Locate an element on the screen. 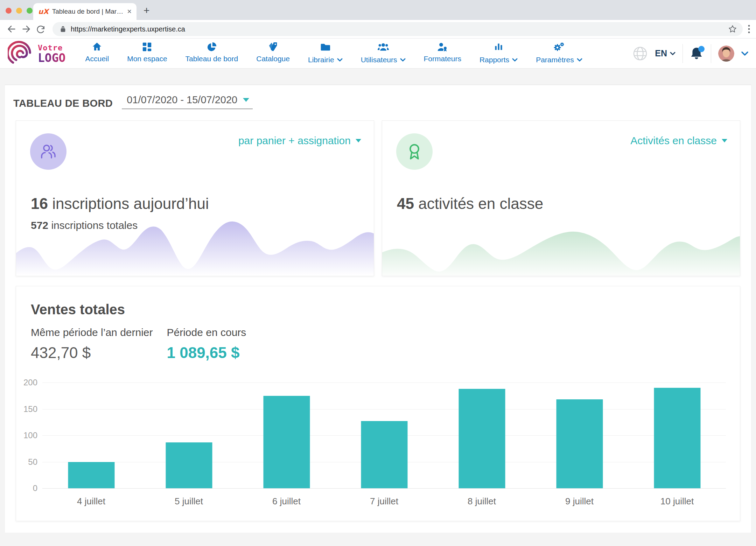  grid-icon is located at coordinates (147, 47).